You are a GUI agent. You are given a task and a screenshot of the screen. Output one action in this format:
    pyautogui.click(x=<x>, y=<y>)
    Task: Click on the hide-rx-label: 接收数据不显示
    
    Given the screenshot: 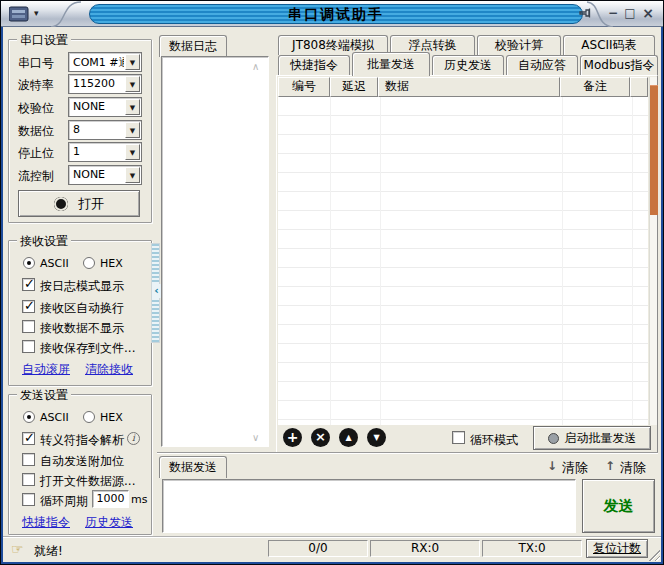 What is the action you would take?
    pyautogui.click(x=82, y=328)
    